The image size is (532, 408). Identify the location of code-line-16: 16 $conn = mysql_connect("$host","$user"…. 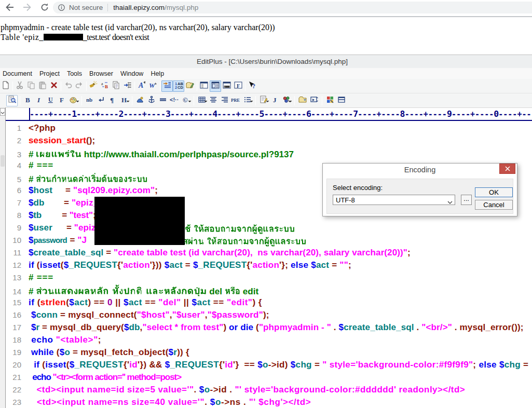
(269, 315).